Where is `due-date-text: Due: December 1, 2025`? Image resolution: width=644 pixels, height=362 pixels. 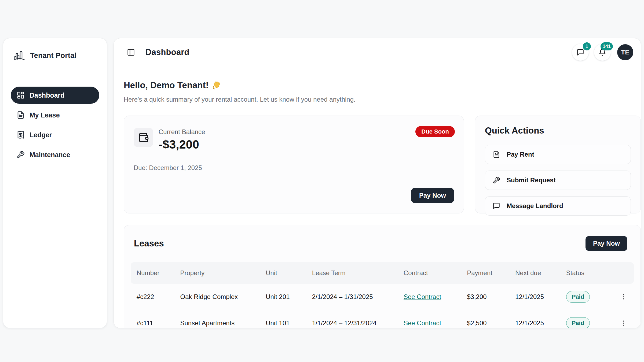 due-date-text: Due: December 1, 2025 is located at coordinates (294, 168).